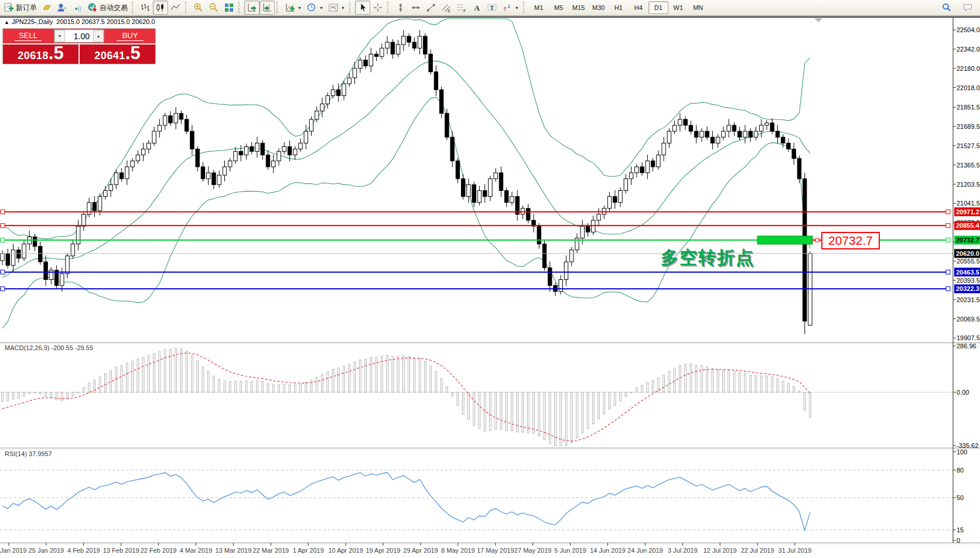 This screenshot has height=558, width=980. Describe the element at coordinates (176, 8) in the screenshot. I see `line-chart-button` at that location.